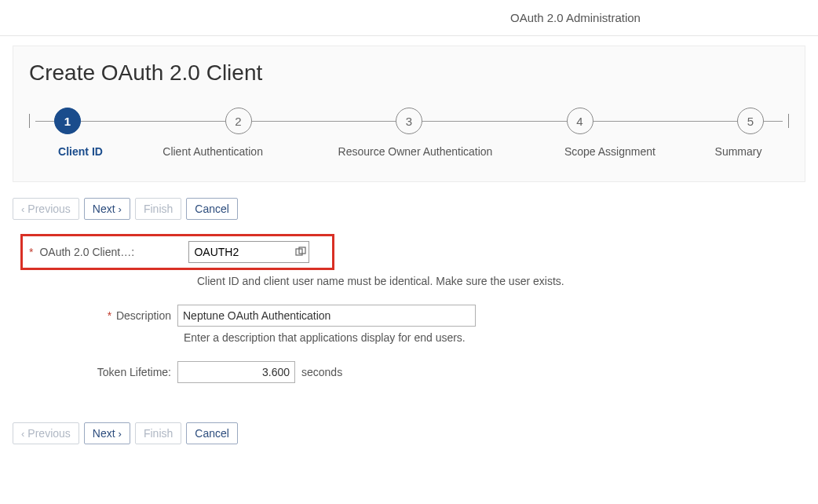  Describe the element at coordinates (409, 152) in the screenshot. I see `wizard-labels: Client ID Client Authentication Resource…` at that location.